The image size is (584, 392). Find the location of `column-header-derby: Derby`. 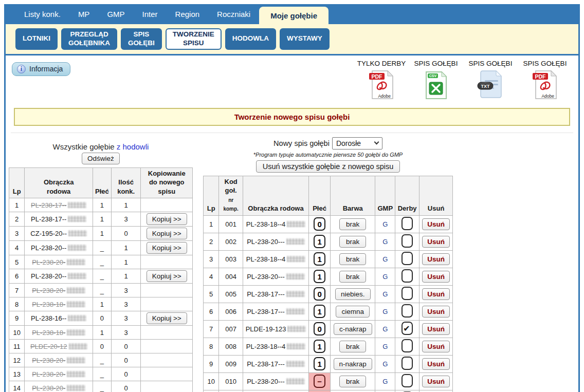

column-header-derby: Derby is located at coordinates (407, 195).